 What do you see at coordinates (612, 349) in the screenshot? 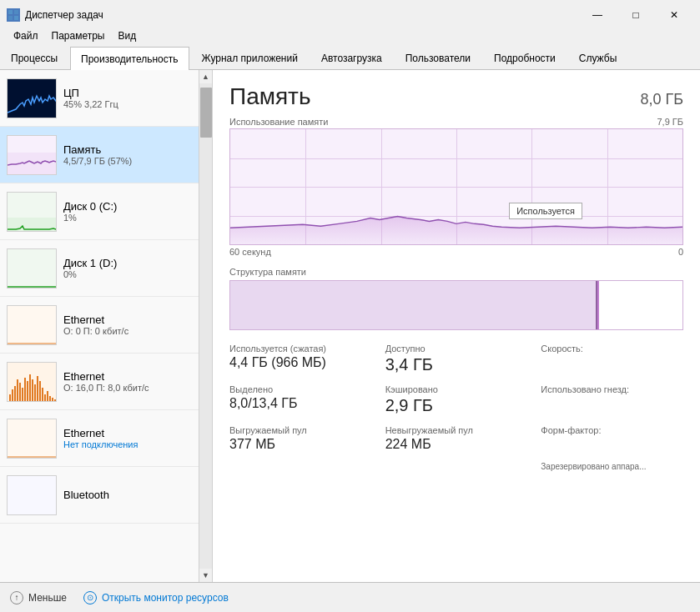
I see `stat-speed-label: Скорость:` at bounding box center [612, 349].